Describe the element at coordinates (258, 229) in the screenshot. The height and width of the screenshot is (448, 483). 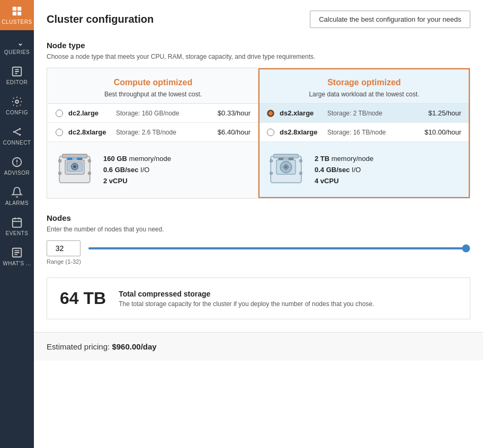
I see `nodes-desc: Enter the number of nodes that you need.` at that location.